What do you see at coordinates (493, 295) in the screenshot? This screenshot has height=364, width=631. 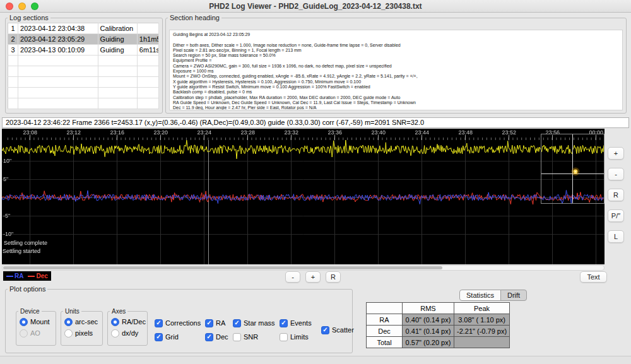 I see `stats-tabs: Statistics Drift` at bounding box center [493, 295].